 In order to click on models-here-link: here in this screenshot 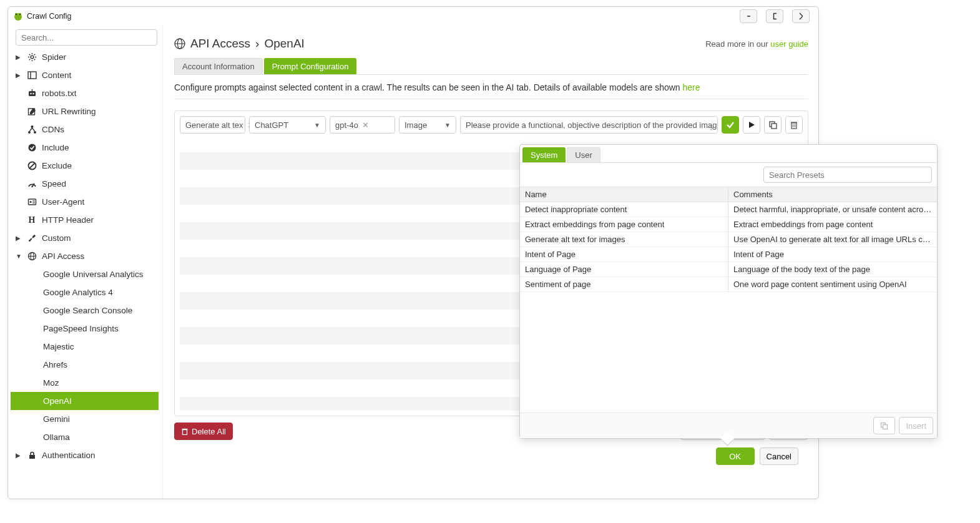, I will do `click(692, 87)`.